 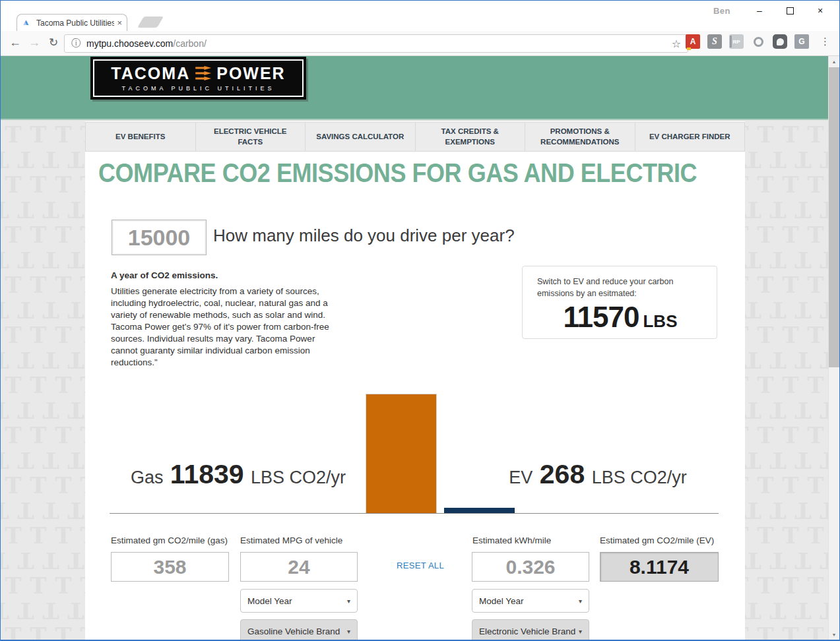 What do you see at coordinates (531, 567) in the screenshot?
I see `kwh-input` at bounding box center [531, 567].